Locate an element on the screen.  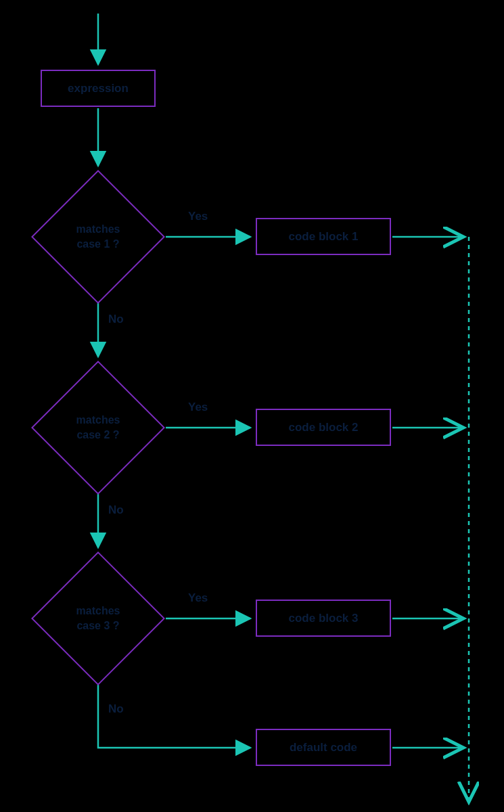
decision-2-no-label: No is located at coordinates (116, 510).